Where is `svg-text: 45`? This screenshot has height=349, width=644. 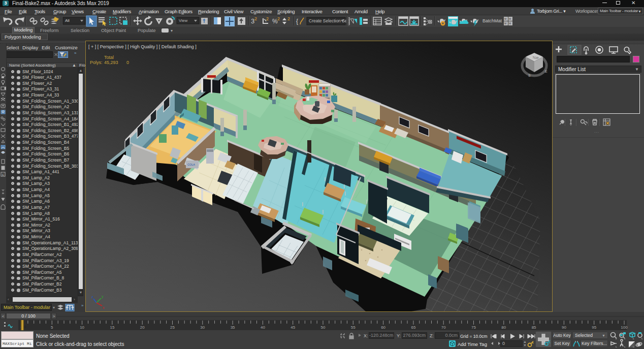
svg-text: 45 is located at coordinates (293, 327).